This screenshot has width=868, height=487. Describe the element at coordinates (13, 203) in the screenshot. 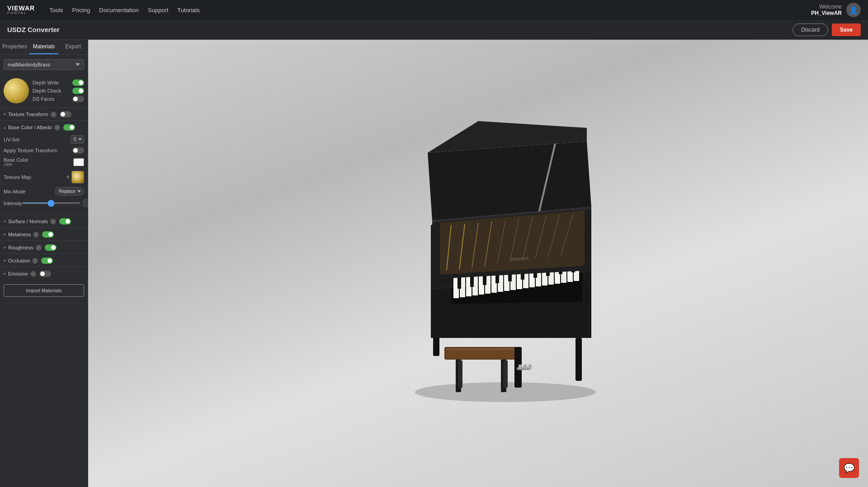

I see `intensity-label: Intensity` at that location.